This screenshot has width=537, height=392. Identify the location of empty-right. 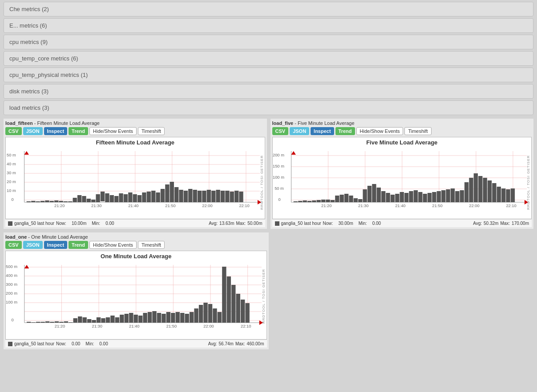
(403, 291).